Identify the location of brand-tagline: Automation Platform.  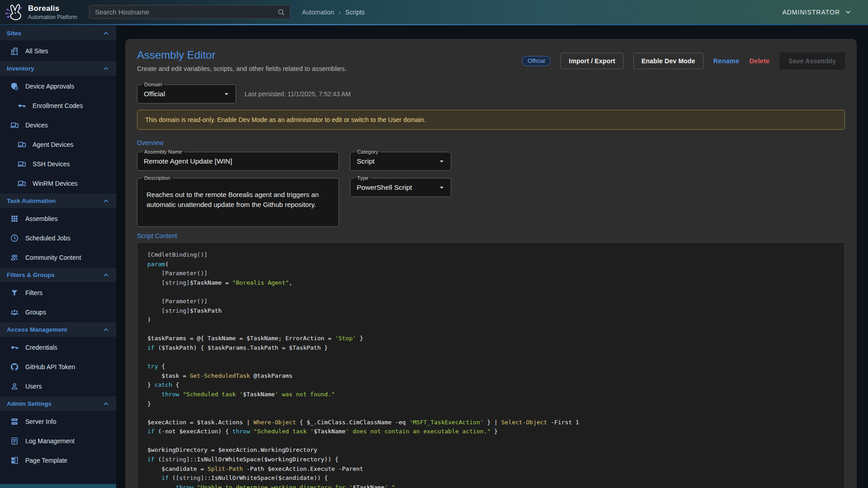
(52, 17).